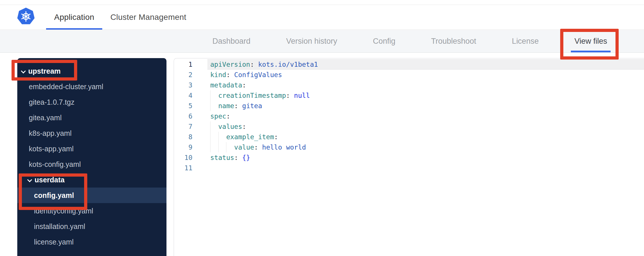 The height and width of the screenshot is (256, 644). Describe the element at coordinates (426, 147) in the screenshot. I see `line-content: value: hello world` at that location.